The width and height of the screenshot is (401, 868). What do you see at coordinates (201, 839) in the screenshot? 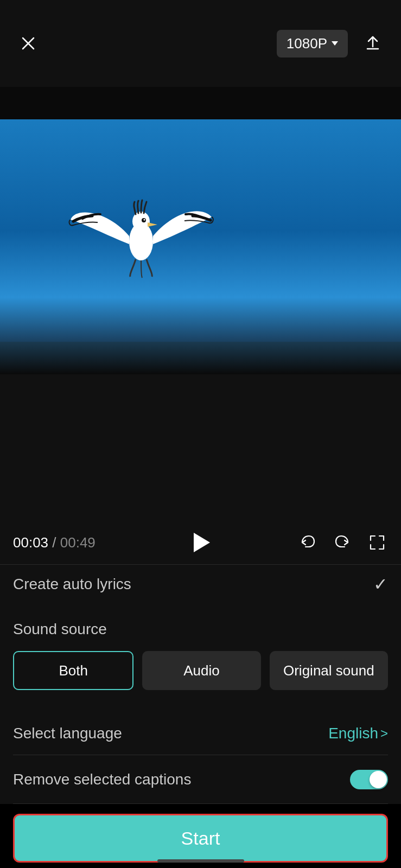
I see `start-button-label: Start` at bounding box center [201, 839].